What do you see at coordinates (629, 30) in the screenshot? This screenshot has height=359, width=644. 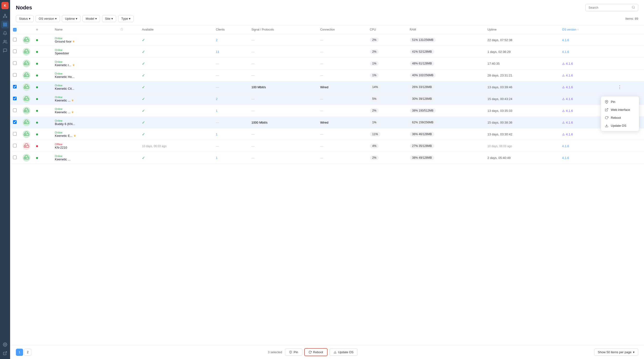 I see `actions-header` at bounding box center [629, 30].